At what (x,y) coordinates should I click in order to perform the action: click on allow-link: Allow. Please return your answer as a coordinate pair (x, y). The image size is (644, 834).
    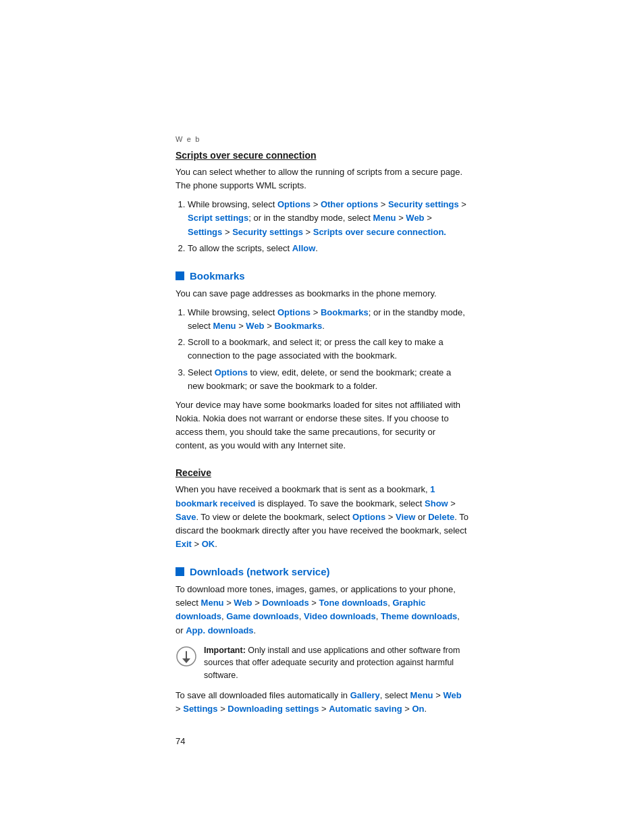
    Looking at the image, I should click on (304, 249).